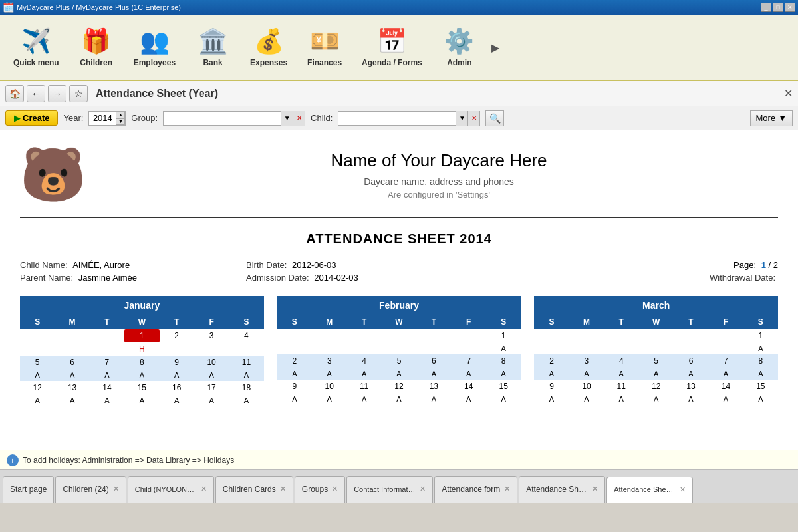 The image size is (798, 532). What do you see at coordinates (234, 118) in the screenshot?
I see `group-combo: ▼ ✕` at bounding box center [234, 118].